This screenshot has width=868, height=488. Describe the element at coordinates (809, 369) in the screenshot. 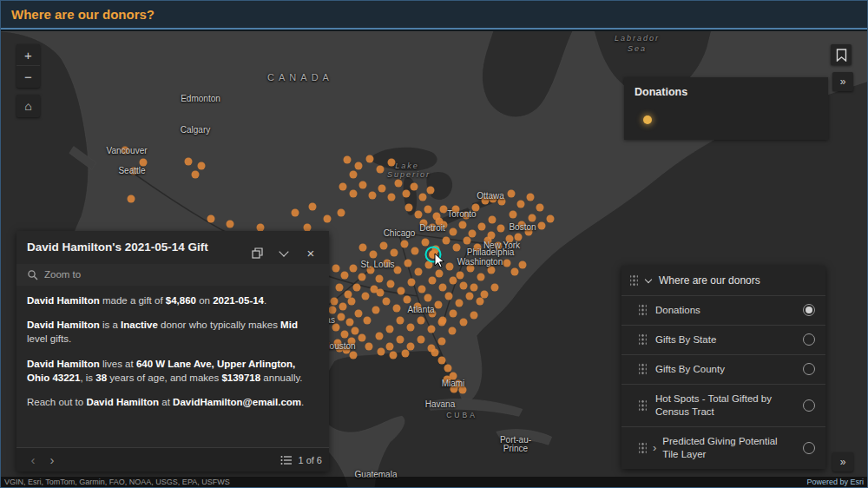

I see `layer-visibility-radio` at that location.